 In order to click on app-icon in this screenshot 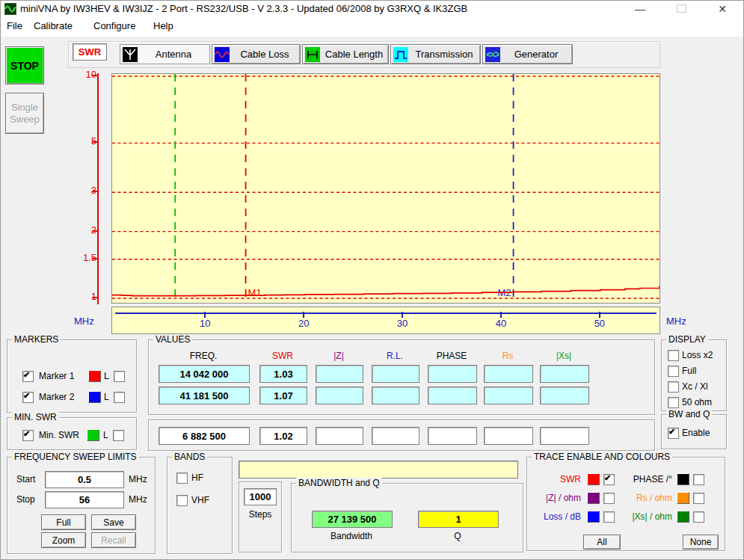, I will do `click(10, 9)`.